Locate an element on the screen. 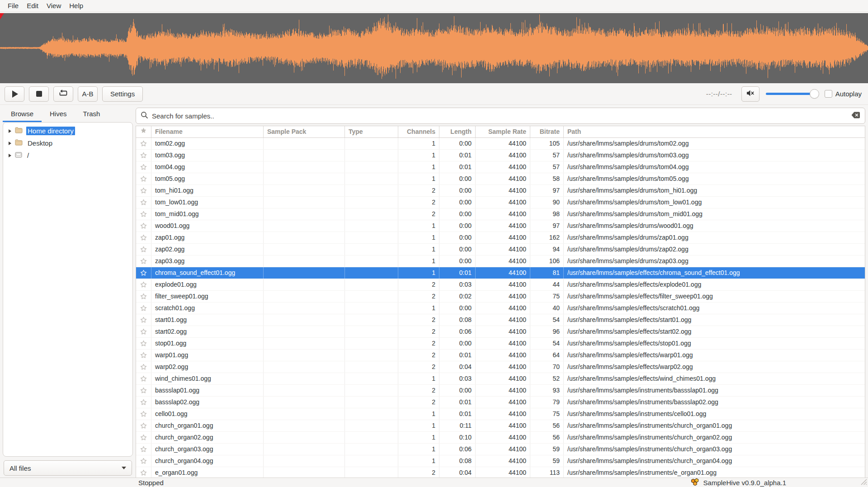 The height and width of the screenshot is (487, 868). table-row: tom03.ogg10:014410057/usr/share/lmms/sam… is located at coordinates (500, 156).